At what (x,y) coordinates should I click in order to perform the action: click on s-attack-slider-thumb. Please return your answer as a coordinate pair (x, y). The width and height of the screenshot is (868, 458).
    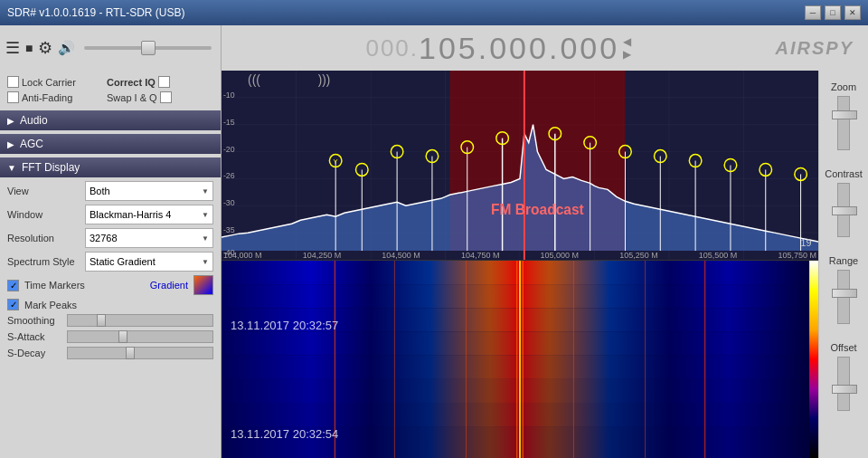
    Looking at the image, I should click on (123, 337).